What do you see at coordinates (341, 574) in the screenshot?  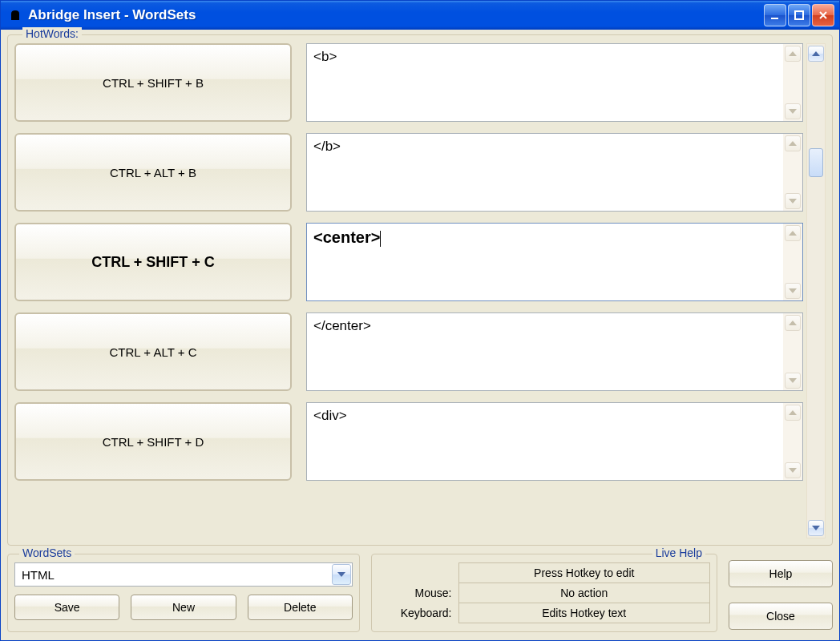 I see `combobox-dropdown-button` at bounding box center [341, 574].